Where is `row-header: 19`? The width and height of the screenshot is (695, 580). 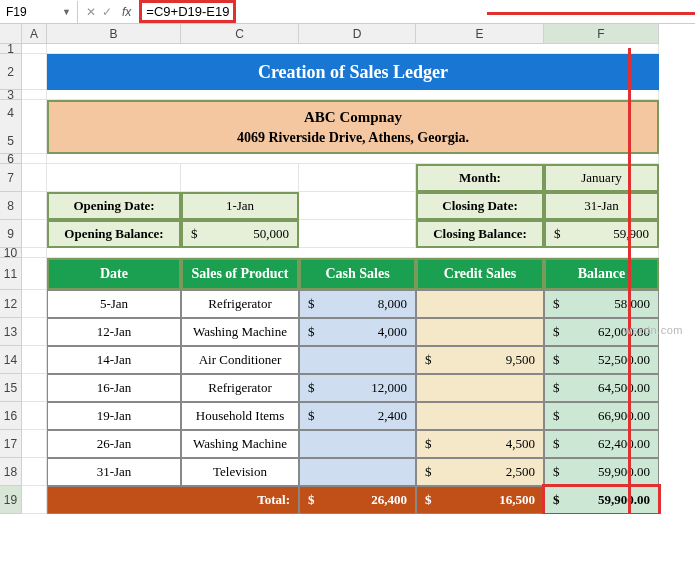 row-header: 19 is located at coordinates (11, 500).